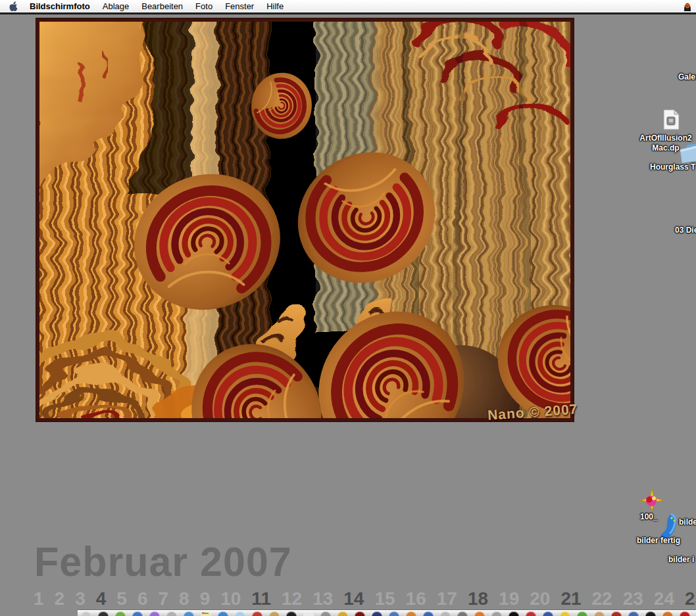  What do you see at coordinates (163, 599) in the screenshot?
I see `calendar-day-7: 7` at bounding box center [163, 599].